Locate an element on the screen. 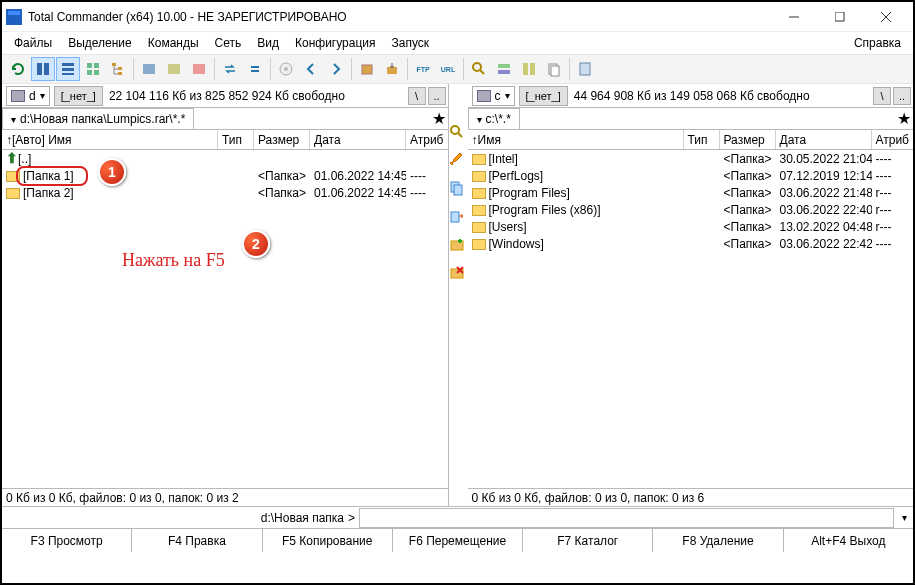  view-full-icon is located at coordinates (68, 69).